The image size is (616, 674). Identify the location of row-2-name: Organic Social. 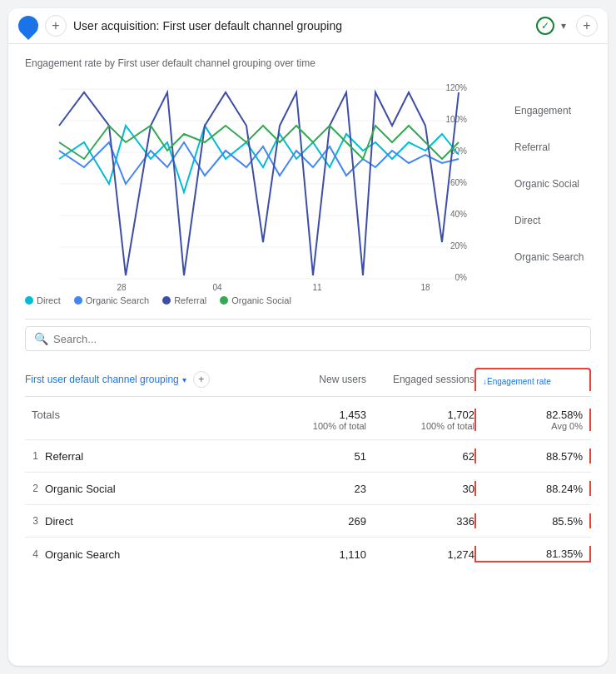
(80, 489).